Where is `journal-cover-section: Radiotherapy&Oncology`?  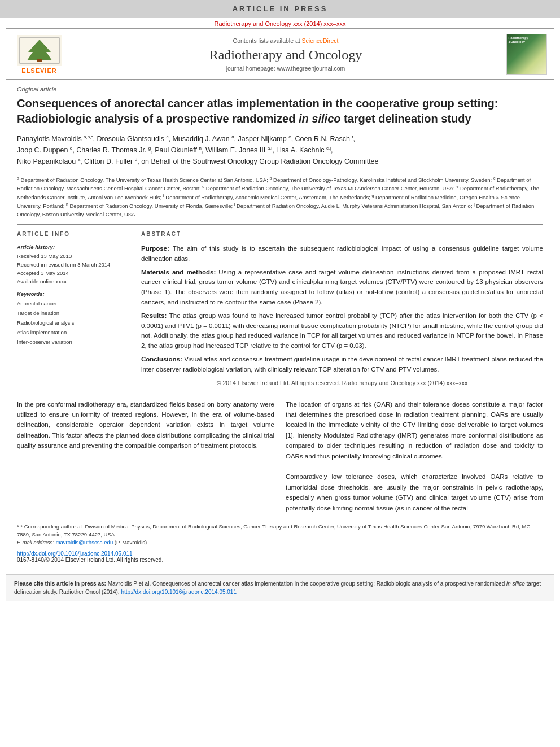 journal-cover-section: Radiotherapy&Oncology is located at coordinates (523, 54).